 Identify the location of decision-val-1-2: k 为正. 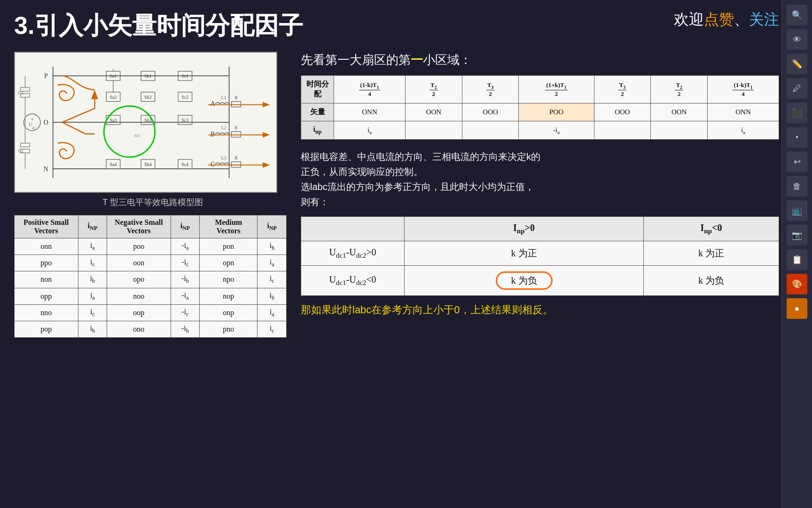
(711, 254).